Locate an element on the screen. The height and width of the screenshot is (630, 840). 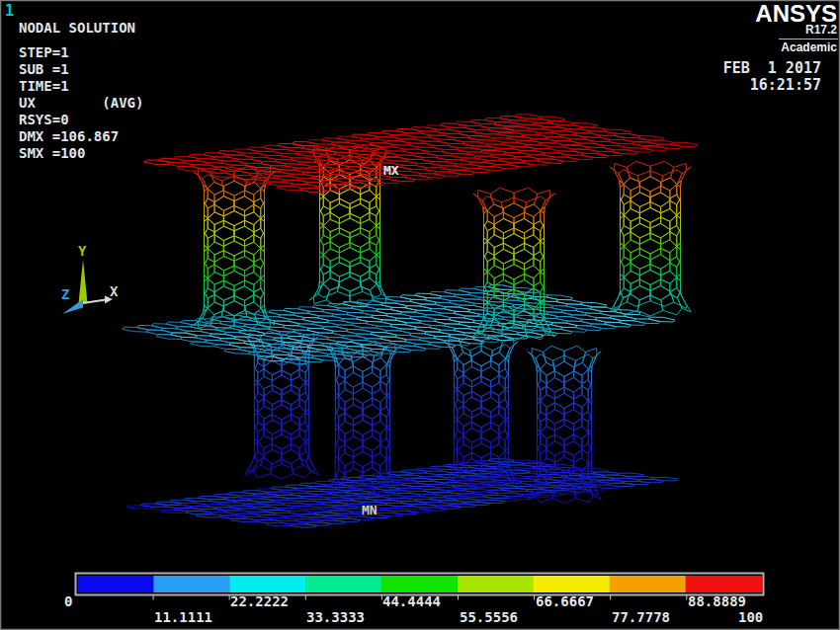
legend-value-7: 77.7778 is located at coordinates (640, 617).